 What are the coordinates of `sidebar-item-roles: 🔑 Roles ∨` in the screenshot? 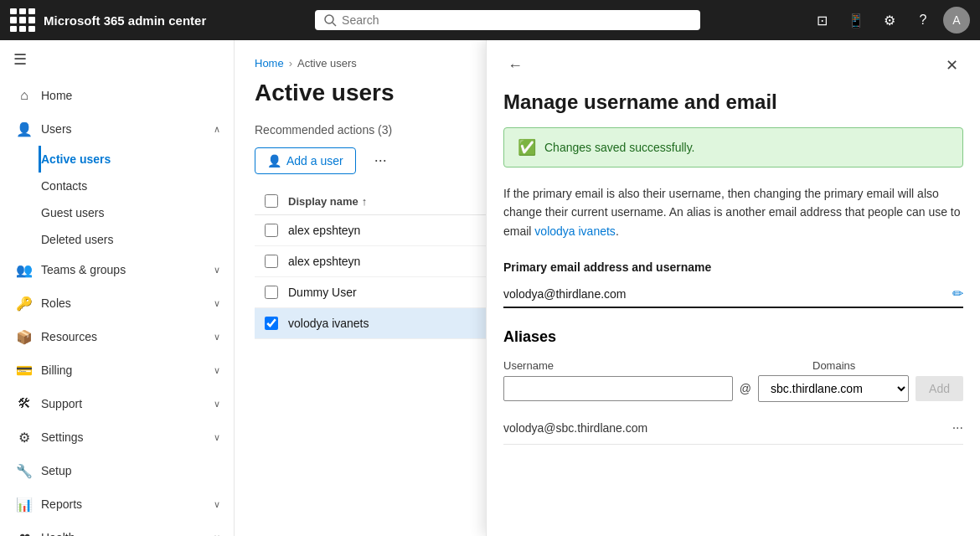 It's located at (117, 303).